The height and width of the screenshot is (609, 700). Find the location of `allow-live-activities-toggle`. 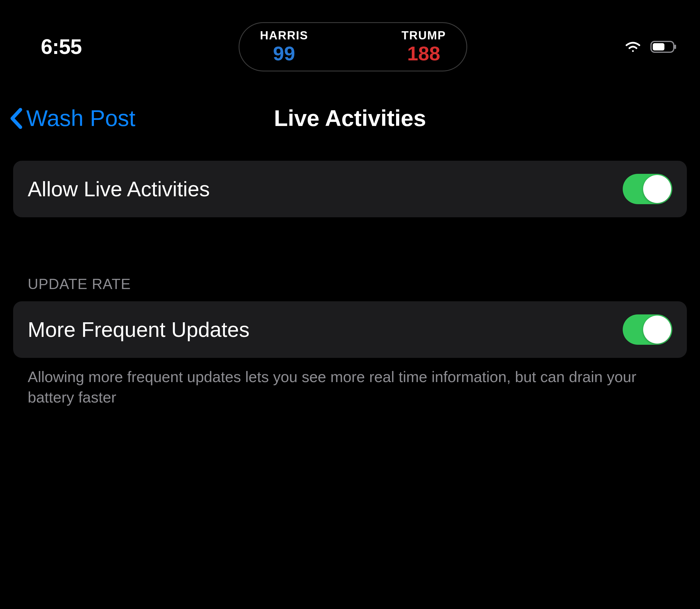

allow-live-activities-toggle is located at coordinates (648, 189).